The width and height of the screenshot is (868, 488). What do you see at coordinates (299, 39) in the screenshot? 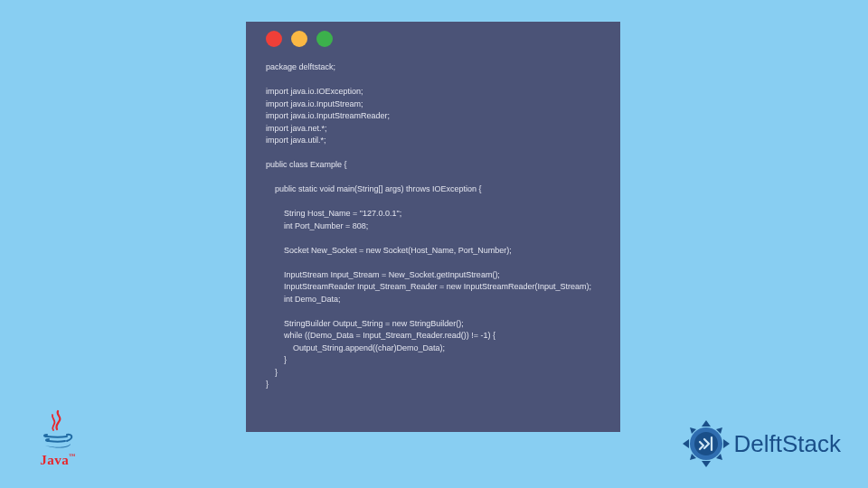
I see `minimize-dot-icon` at bounding box center [299, 39].